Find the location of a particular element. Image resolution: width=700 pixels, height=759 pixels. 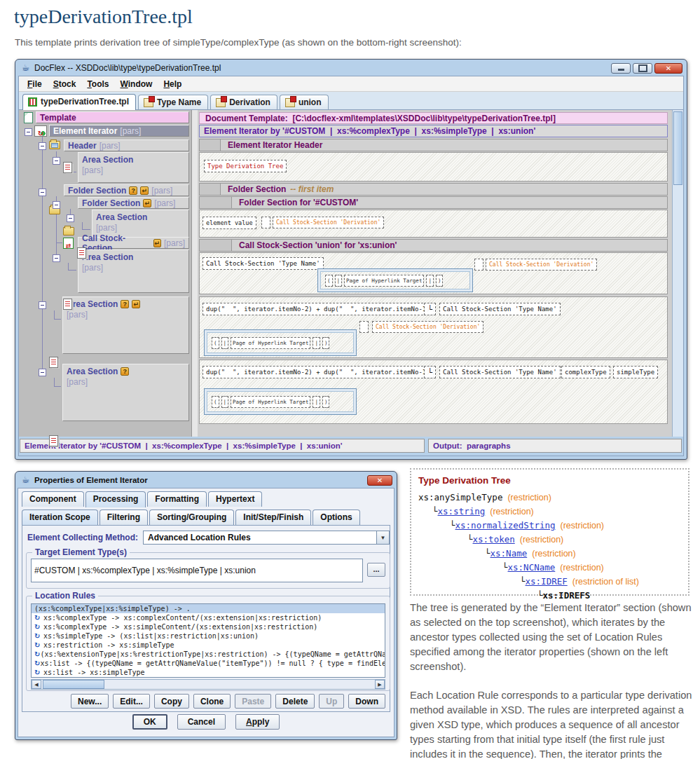

paste-button: Paste is located at coordinates (253, 701).